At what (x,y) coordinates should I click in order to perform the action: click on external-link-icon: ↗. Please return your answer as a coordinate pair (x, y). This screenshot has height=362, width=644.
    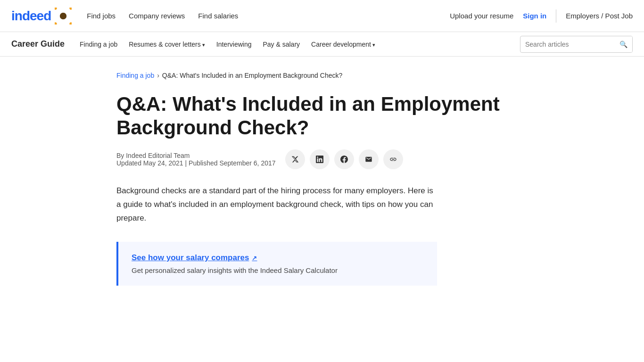
    Looking at the image, I should click on (255, 258).